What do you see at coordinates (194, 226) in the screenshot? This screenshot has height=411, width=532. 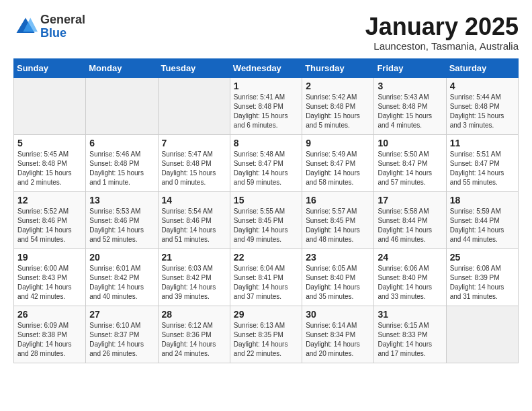 I see `cell-info: Sunrise: 5:54 AMSunset: 8:46 PMDaylight:…` at bounding box center [194, 226].